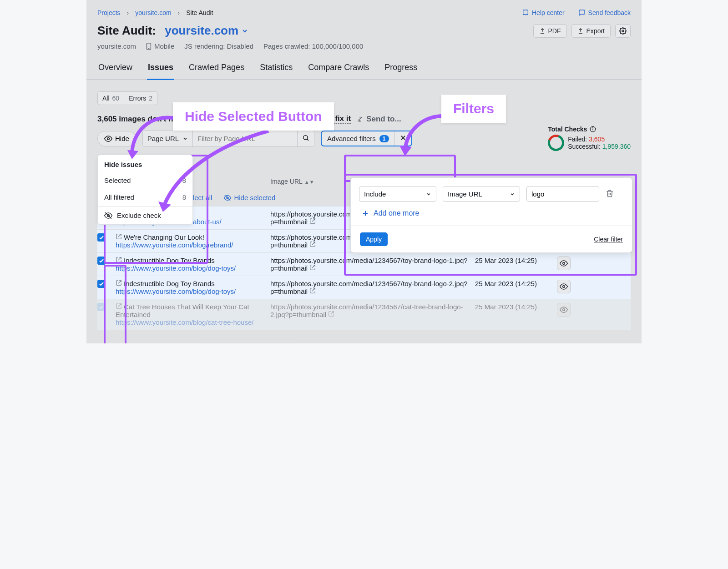 The width and height of the screenshot is (728, 569). I want to click on gear-icon, so click(623, 31).